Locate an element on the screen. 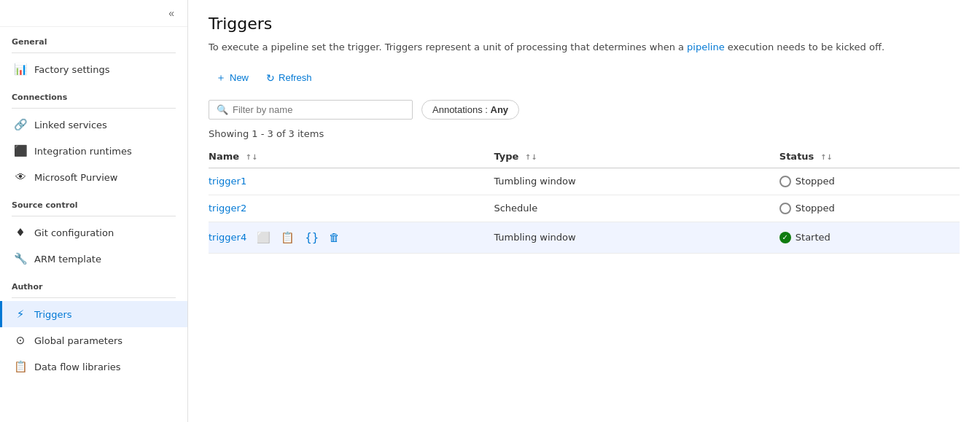 This screenshot has height=422, width=980. annotations-value: Any is located at coordinates (500, 109).